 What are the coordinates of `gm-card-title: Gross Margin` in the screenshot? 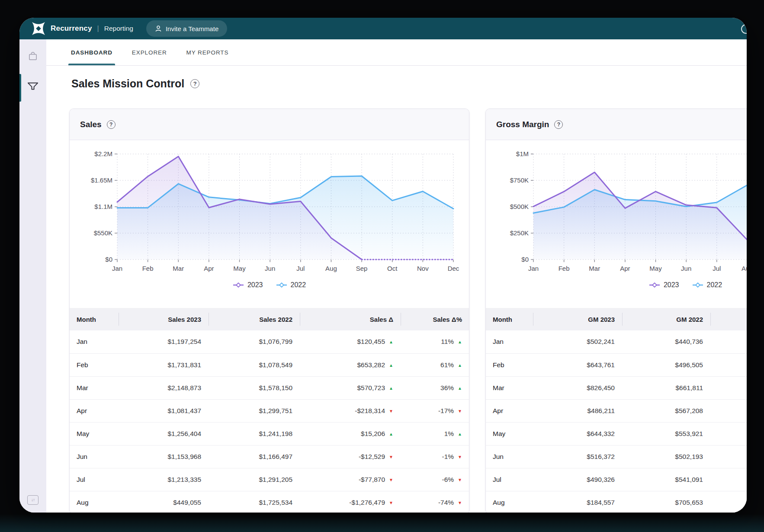 It's located at (523, 125).